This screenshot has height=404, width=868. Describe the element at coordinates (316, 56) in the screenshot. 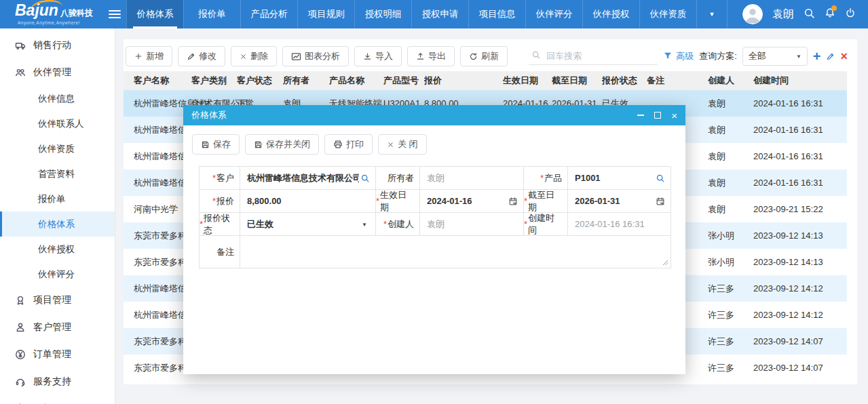

I see `toolbar-button-3: 图表分析` at that location.